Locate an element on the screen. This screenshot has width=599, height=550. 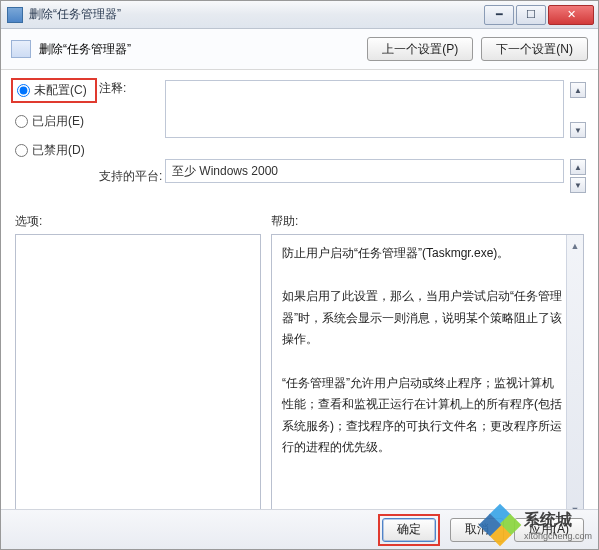
apply-button-label: 应用(A) is located at coordinates (549, 530).